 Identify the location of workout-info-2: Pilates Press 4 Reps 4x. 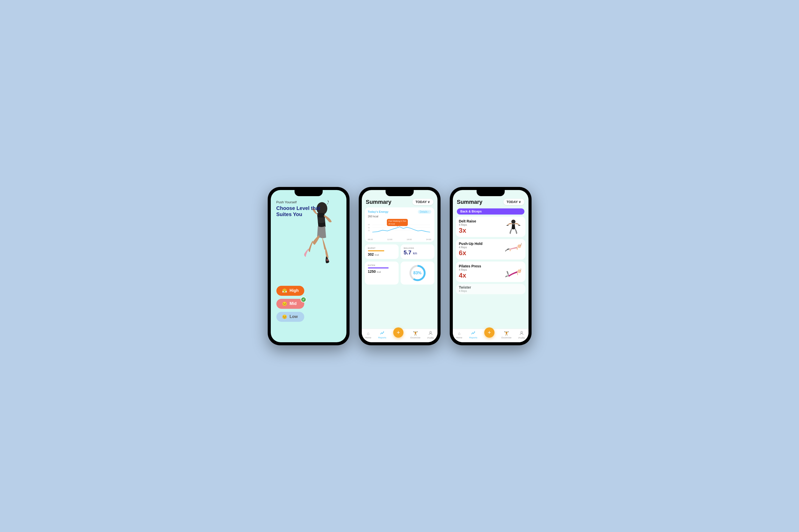
(482, 272).